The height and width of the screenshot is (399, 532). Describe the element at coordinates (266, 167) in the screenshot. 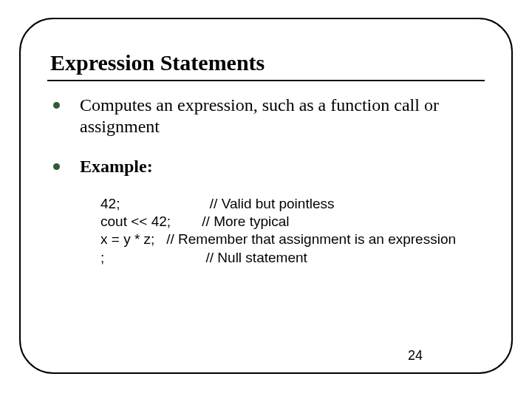

I see `bullet-item: Example:` at that location.